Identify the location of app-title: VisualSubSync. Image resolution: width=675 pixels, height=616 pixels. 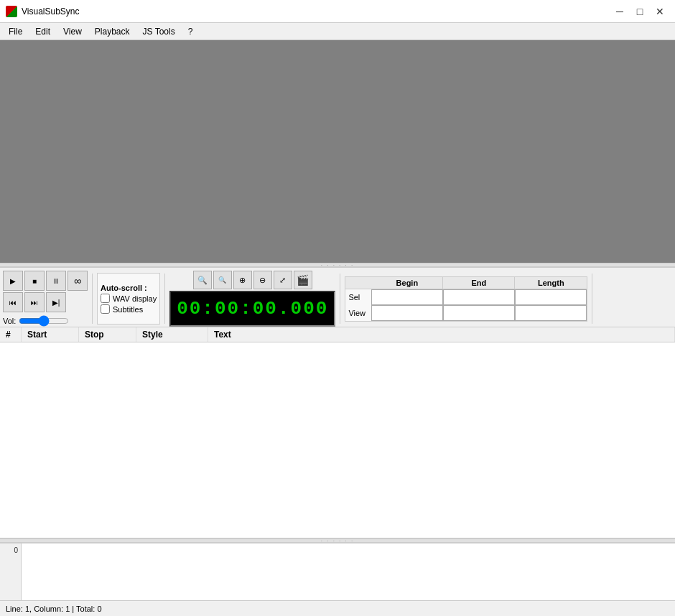
(50, 11).